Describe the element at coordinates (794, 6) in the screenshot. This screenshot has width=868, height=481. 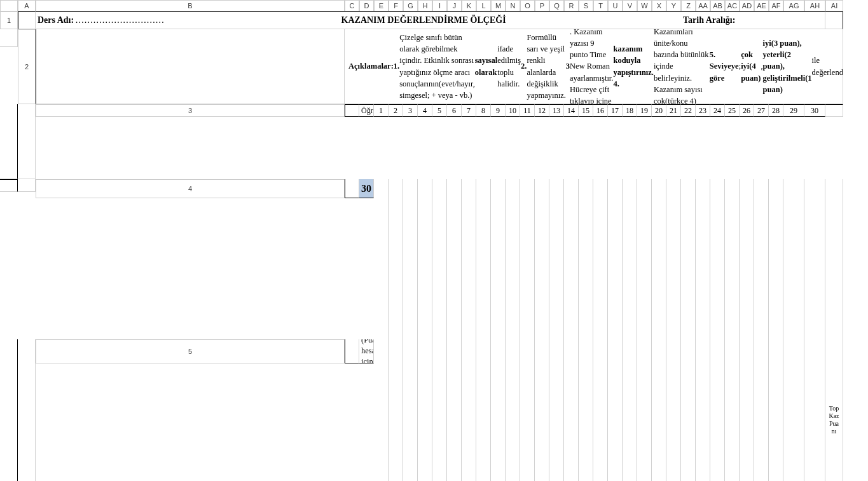
I see `column-header: AG` at that location.